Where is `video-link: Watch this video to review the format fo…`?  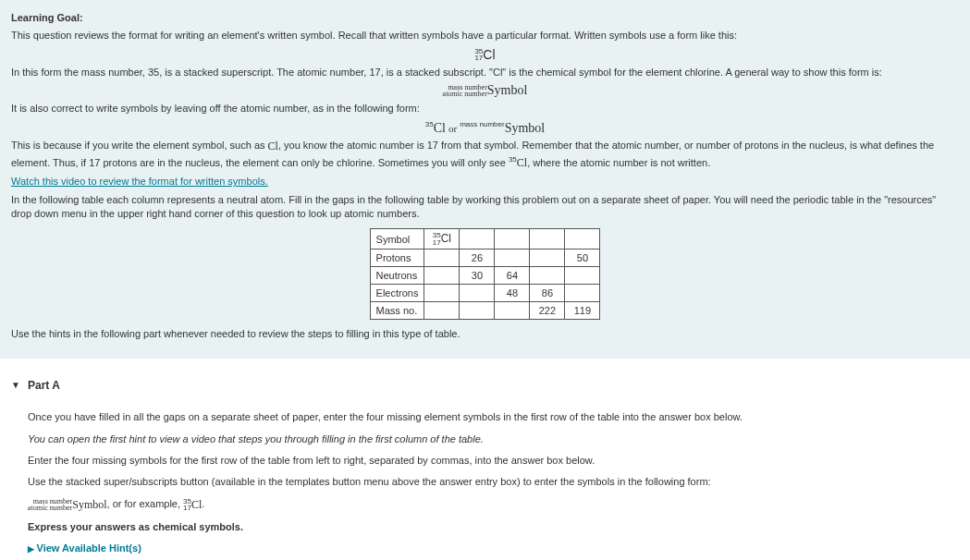
video-link: Watch this video to review the format fo… is located at coordinates (140, 181).